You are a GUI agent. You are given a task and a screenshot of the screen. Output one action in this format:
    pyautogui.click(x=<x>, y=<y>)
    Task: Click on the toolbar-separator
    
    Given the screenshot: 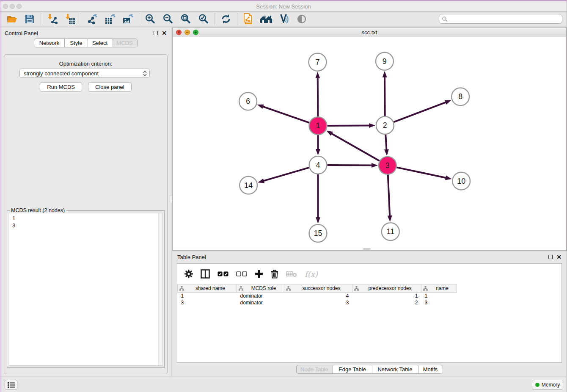 What is the action you would take?
    pyautogui.click(x=215, y=19)
    